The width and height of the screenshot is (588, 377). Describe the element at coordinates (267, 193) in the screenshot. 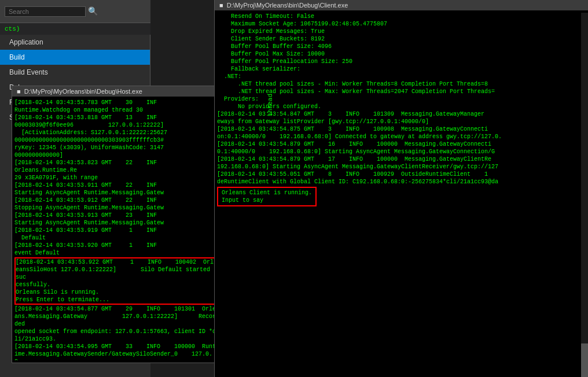

I see `client-running-label: Orleans Client is running.` at that location.